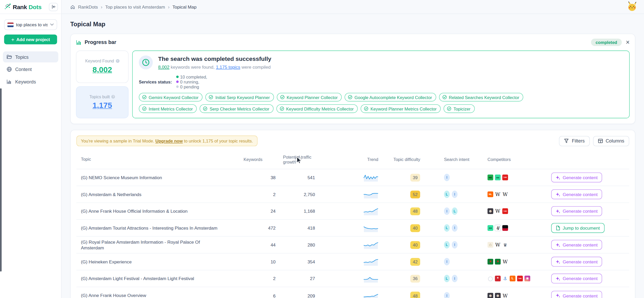 The width and height of the screenshot is (644, 298). Describe the element at coordinates (23, 7) in the screenshot. I see `brand-logo: RankDots` at that location.